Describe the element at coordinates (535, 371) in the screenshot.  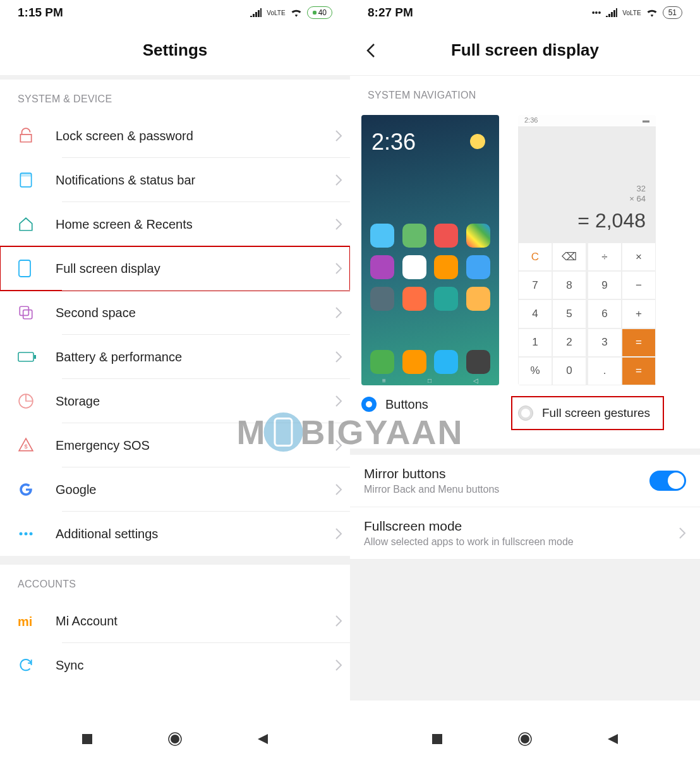
I see `calc-key: %` at that location.